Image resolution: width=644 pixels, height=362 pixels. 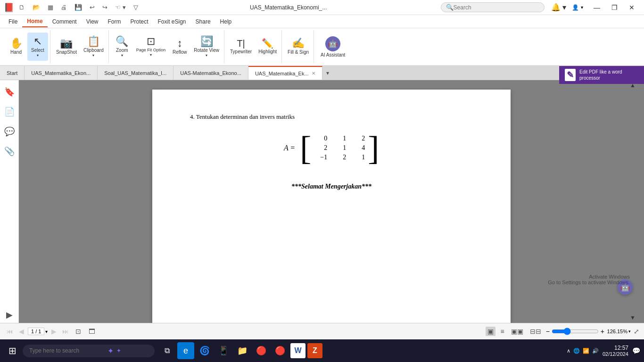 What do you see at coordinates (616, 351) in the screenshot?
I see `clock: 12:57 02/12/2024` at bounding box center [616, 351].